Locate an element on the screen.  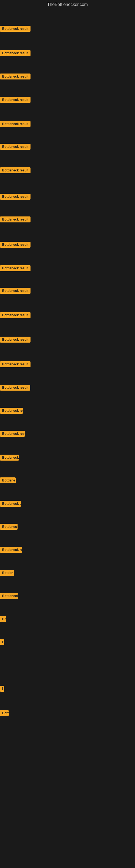
site-title: TheBottlenecker.com is located at coordinates (68, 5).